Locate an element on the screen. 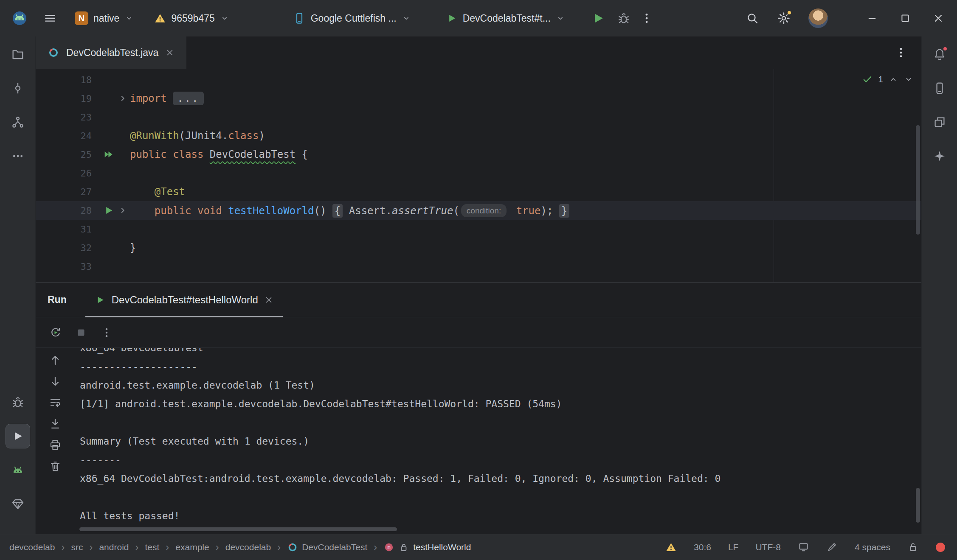  scroll-to-end-button is located at coordinates (55, 424).